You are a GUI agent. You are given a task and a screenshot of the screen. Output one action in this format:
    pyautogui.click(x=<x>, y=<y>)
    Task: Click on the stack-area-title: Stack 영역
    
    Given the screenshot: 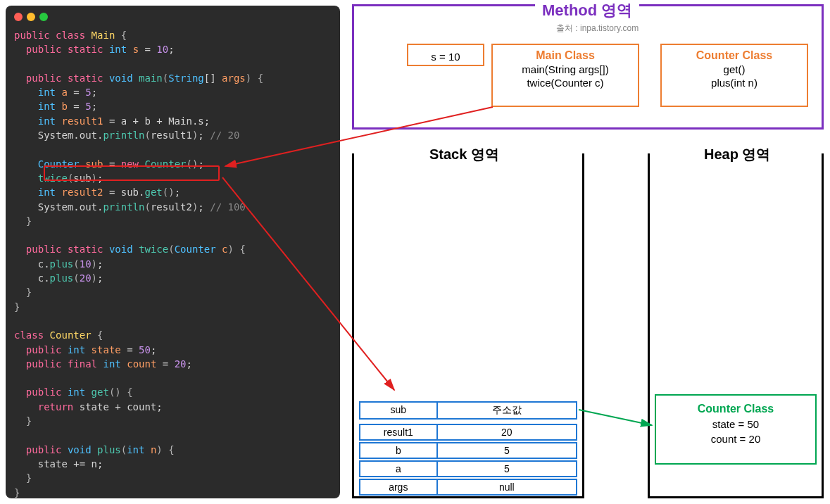 What is the action you would take?
    pyautogui.click(x=465, y=155)
    